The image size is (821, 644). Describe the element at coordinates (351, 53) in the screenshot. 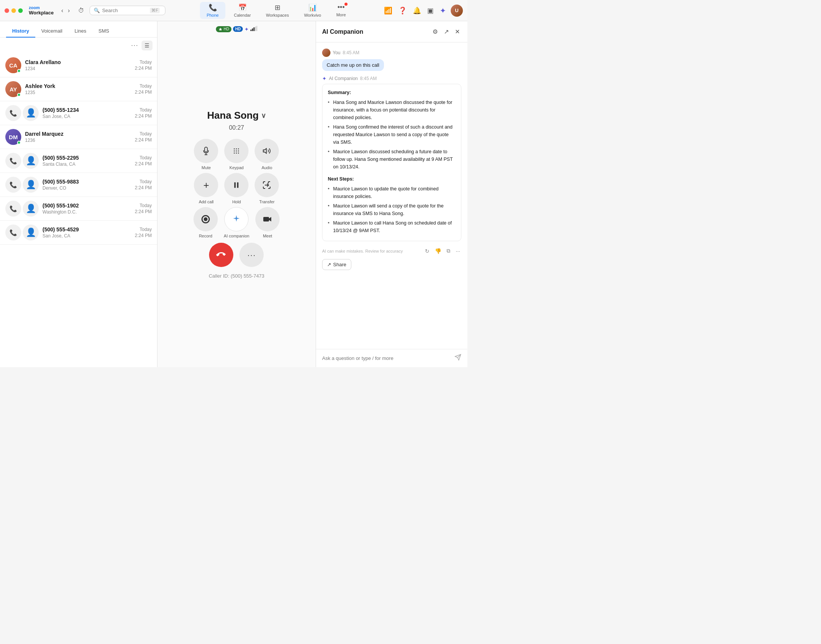

I see `message-time: 8:45 AM` at that location.